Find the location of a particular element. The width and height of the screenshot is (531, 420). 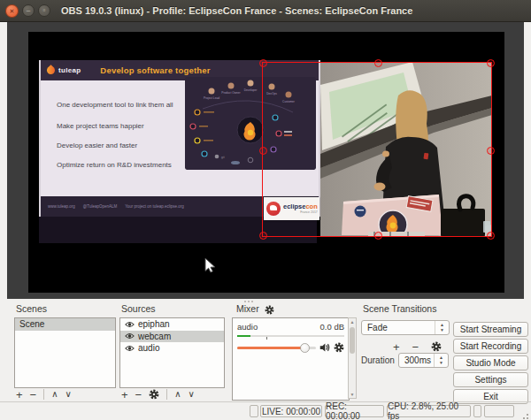

slide-footer-link: Your project on tuleap.eclipse.org is located at coordinates (154, 207).